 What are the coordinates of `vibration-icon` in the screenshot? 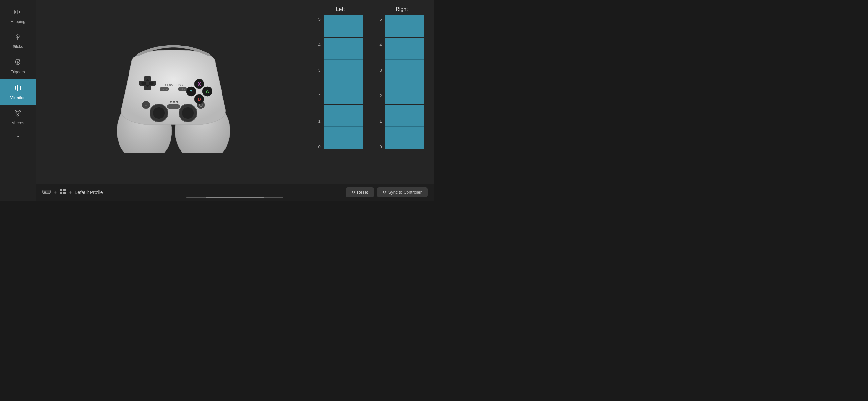 It's located at (18, 88).